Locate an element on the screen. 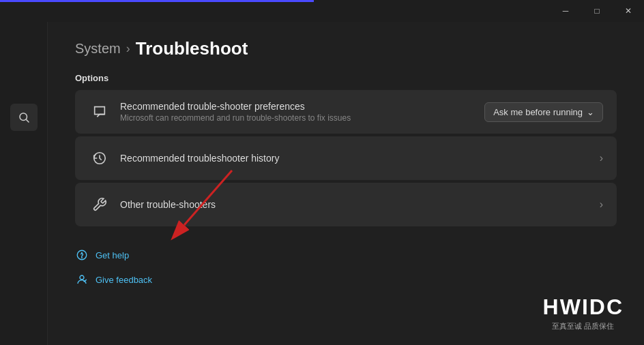 This screenshot has width=644, height=345. search-button is located at coordinates (24, 117).